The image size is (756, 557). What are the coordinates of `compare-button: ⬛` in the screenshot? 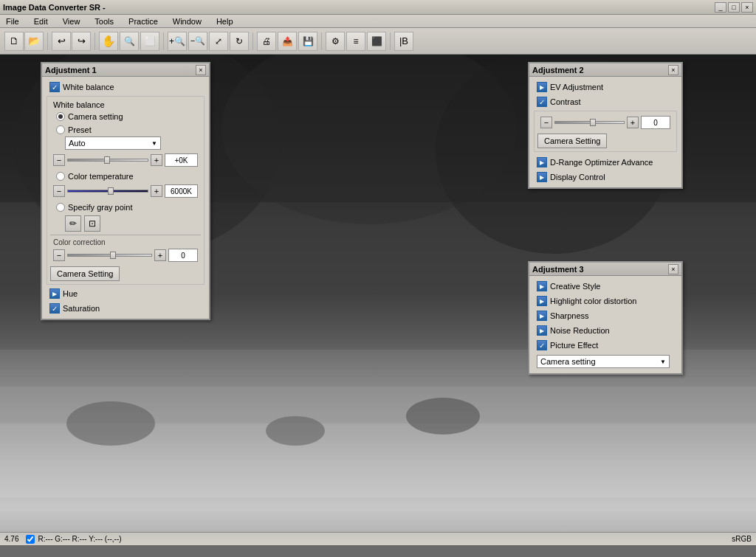 It's located at (377, 41).